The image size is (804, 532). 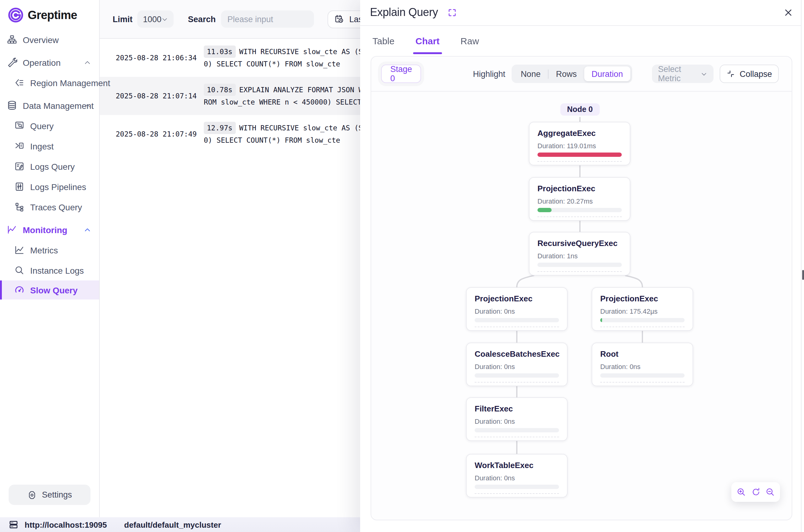 What do you see at coordinates (566, 74) in the screenshot?
I see `highlight-option-rows: Rows` at bounding box center [566, 74].